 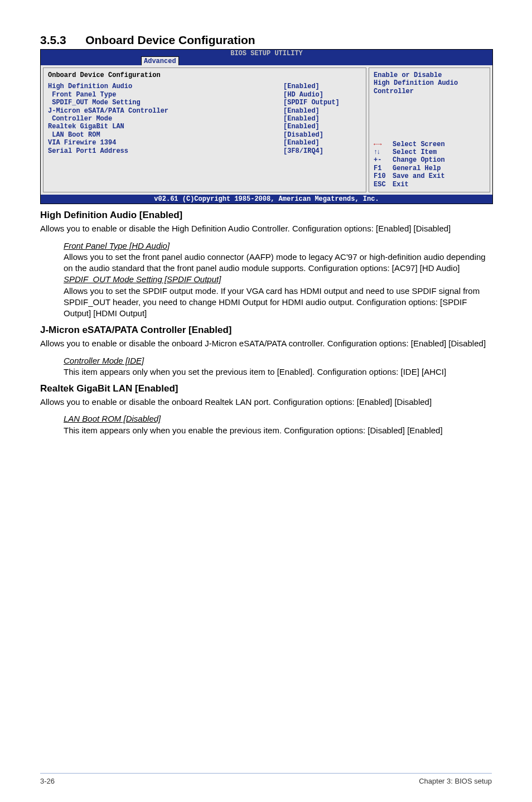 What do you see at coordinates (419, 144) in the screenshot?
I see `bios-help-text: Select Screen` at bounding box center [419, 144].